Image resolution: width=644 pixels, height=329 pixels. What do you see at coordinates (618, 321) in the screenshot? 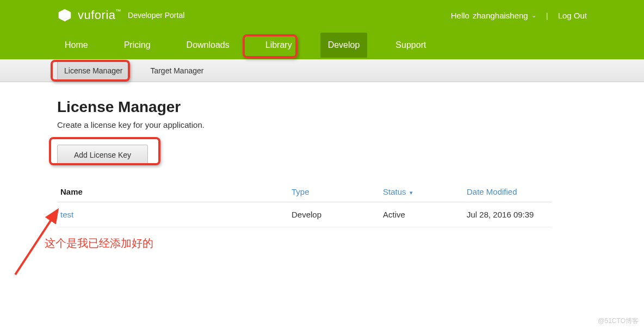
I see `watermark: @51CTO博客` at bounding box center [618, 321].